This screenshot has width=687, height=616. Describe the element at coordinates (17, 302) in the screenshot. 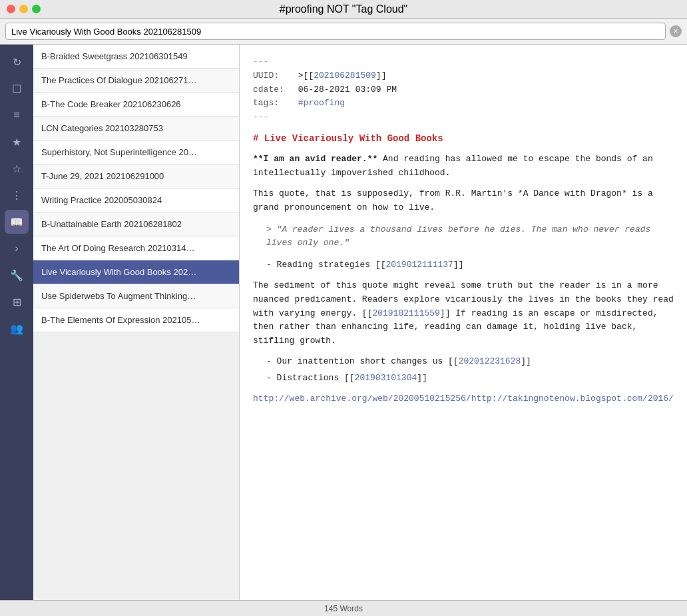

I see `calendar-icon: ⊞` at that location.